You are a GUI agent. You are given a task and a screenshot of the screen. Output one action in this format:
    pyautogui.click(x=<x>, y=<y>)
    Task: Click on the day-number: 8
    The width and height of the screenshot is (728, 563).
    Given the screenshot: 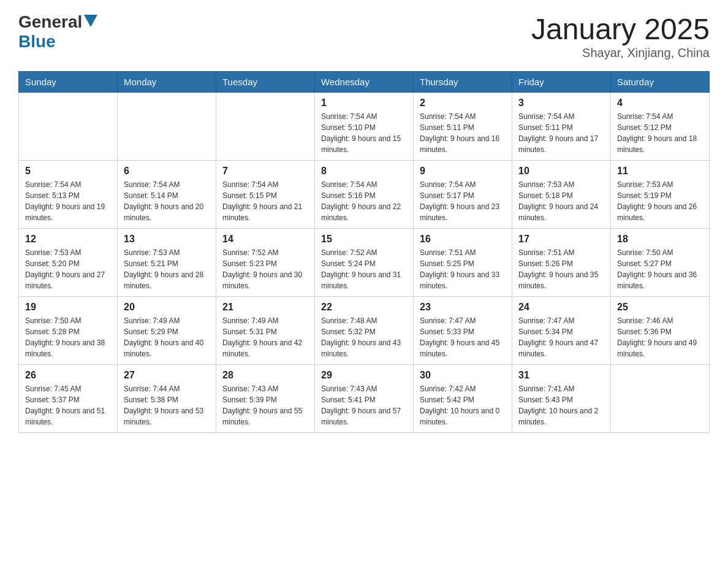 What is the action you would take?
    pyautogui.click(x=364, y=171)
    